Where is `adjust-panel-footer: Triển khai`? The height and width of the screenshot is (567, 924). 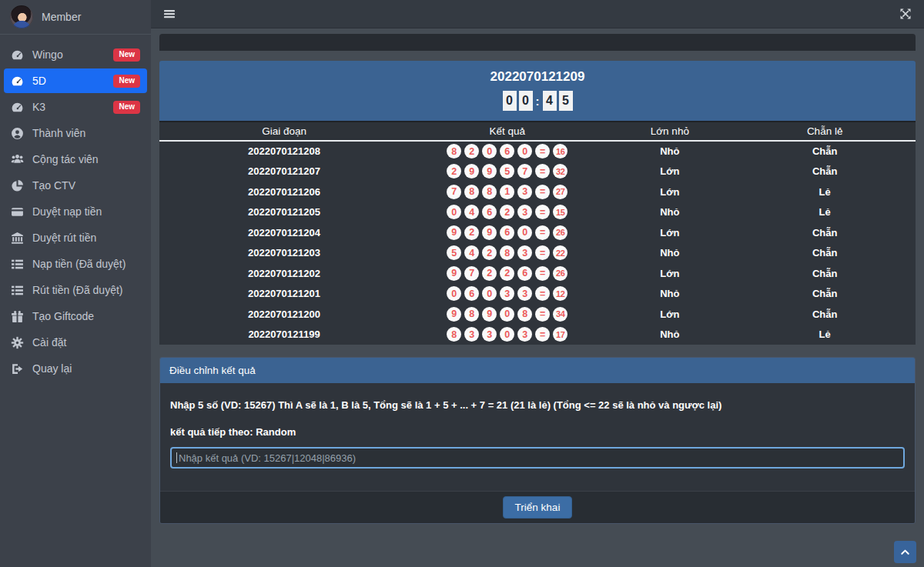 adjust-panel-footer: Triển khai is located at coordinates (537, 507).